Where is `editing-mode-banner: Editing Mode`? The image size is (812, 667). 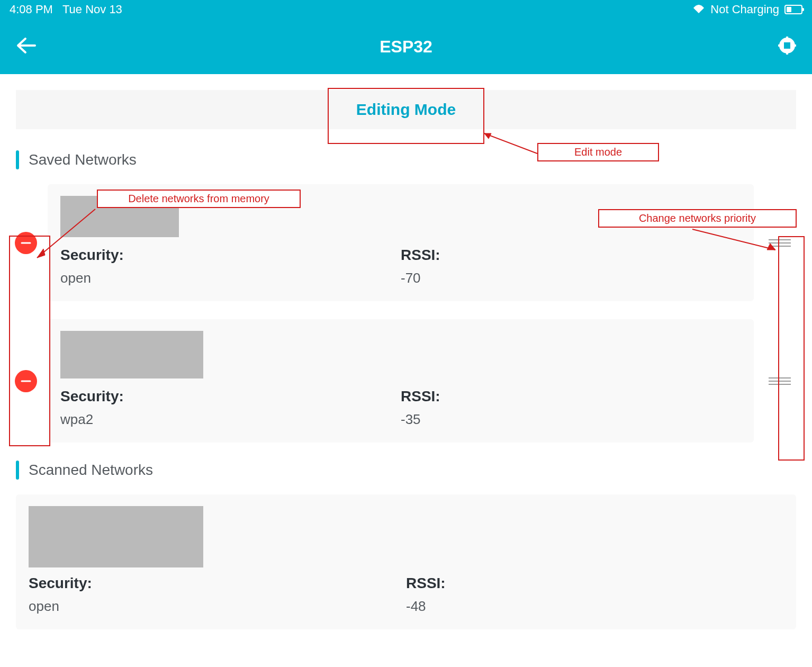
editing-mode-banner: Editing Mode is located at coordinates (406, 110).